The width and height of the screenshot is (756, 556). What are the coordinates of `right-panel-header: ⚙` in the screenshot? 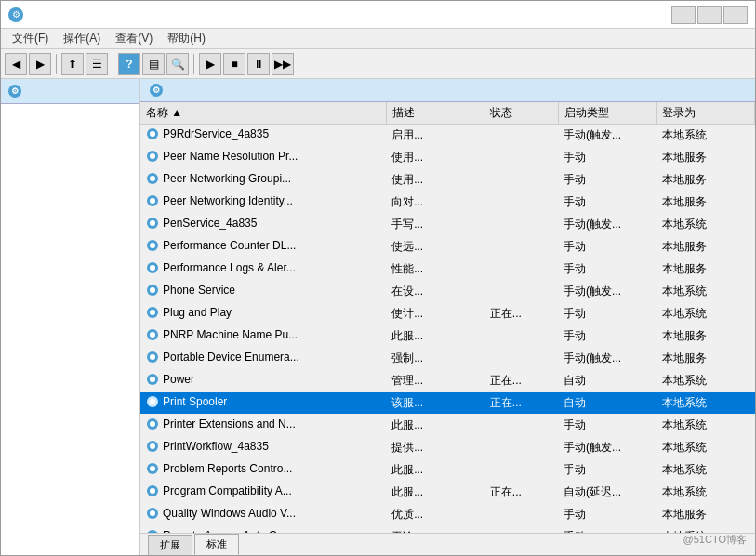 It's located at (448, 91).